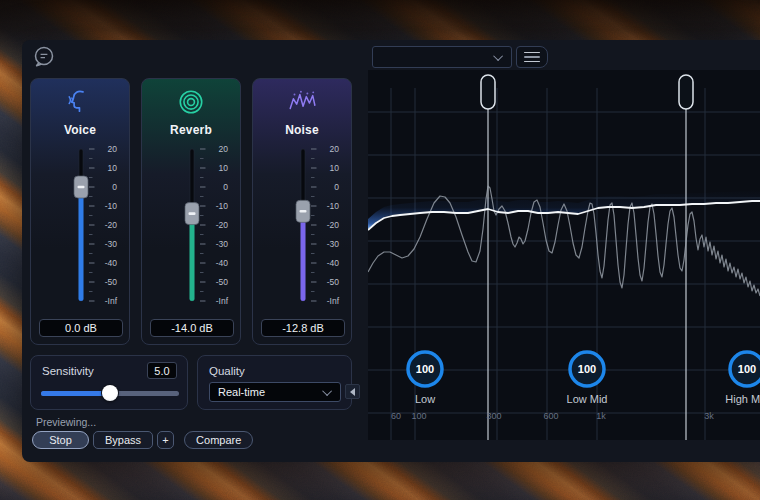 Image resolution: width=760 pixels, height=500 pixels. I want to click on freq-label: 300, so click(494, 416).